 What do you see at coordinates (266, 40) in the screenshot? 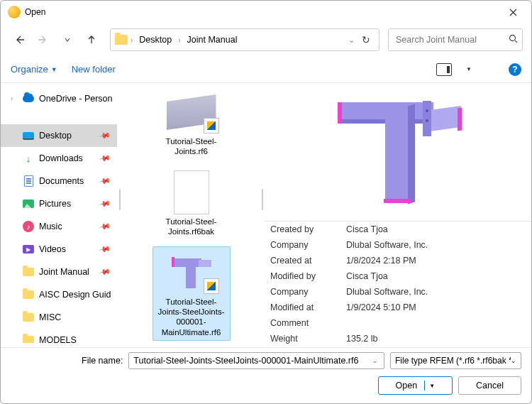
I see `nav-row: › Desktop › Joint Manual ⌄ ↻` at bounding box center [266, 40].